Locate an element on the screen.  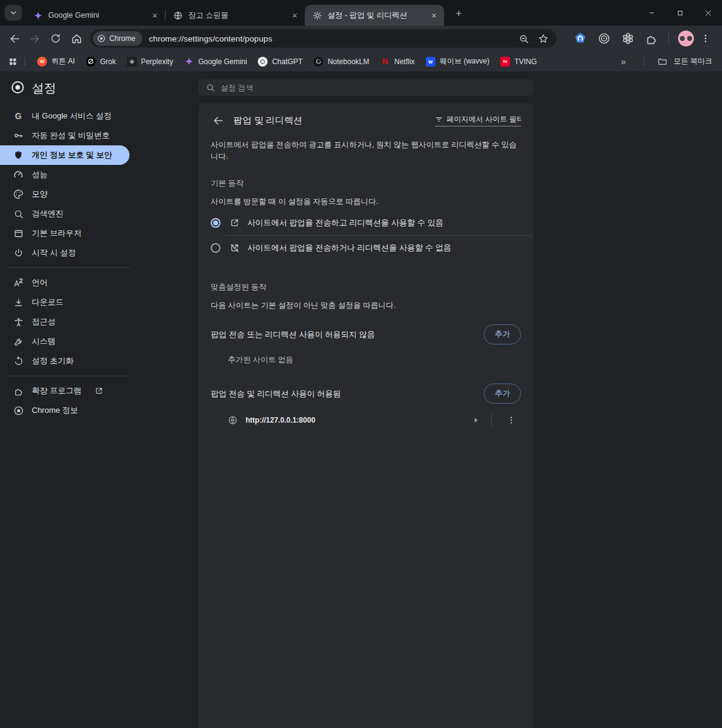
allowed-row: 팝업 전송 및 리디렉션 사용이 허용됨 추가 is located at coordinates (366, 394).